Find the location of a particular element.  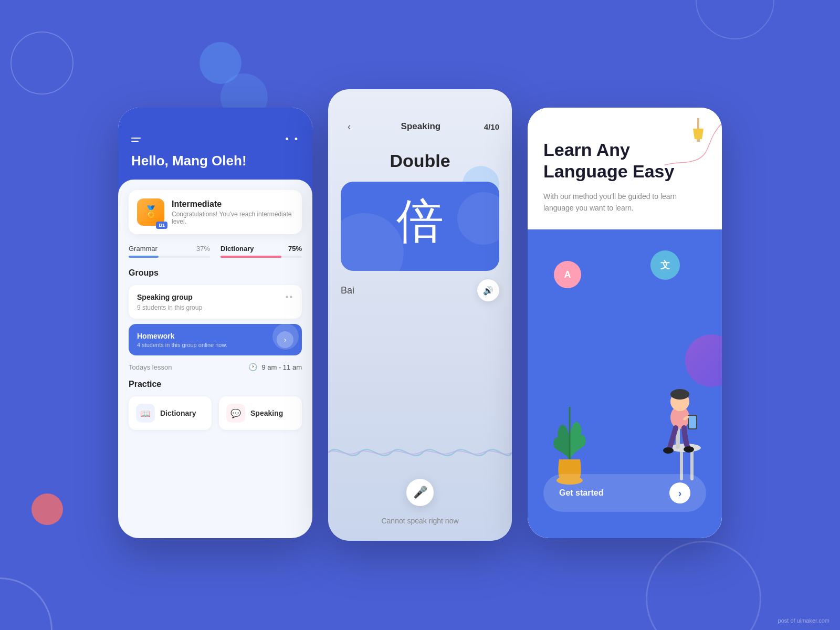

onboard-description: With our method you'll be guided to lear… is located at coordinates (625, 203).